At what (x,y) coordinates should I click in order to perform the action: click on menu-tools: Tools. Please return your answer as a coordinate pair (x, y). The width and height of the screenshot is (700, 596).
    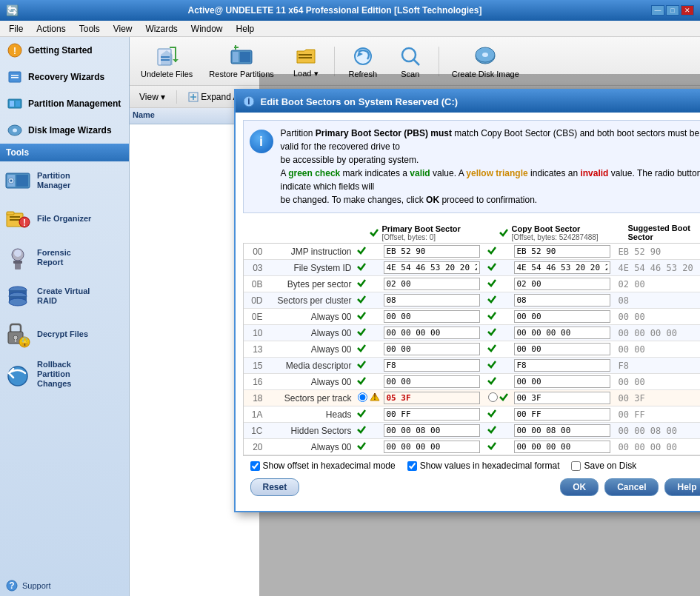
    Looking at the image, I should click on (90, 29).